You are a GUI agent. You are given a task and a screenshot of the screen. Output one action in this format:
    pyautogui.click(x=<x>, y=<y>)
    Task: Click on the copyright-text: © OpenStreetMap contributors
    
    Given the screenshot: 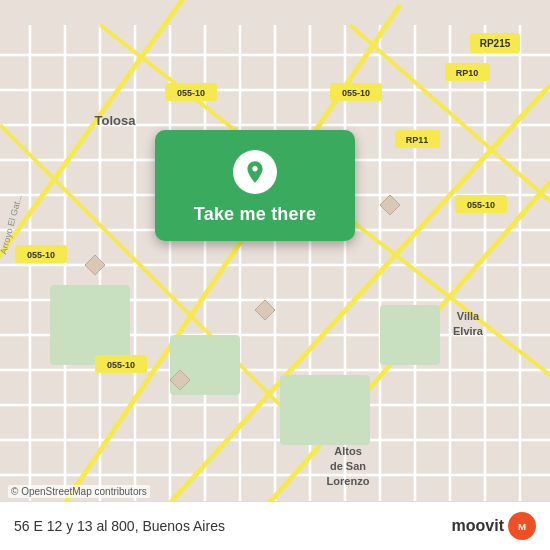 What is the action you would take?
    pyautogui.click(x=79, y=492)
    